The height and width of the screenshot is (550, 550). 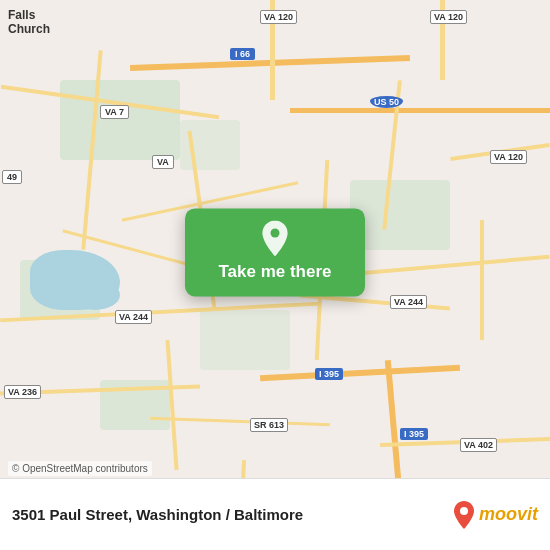 What do you see at coordinates (275, 238) in the screenshot?
I see `location-pin-icon` at bounding box center [275, 238].